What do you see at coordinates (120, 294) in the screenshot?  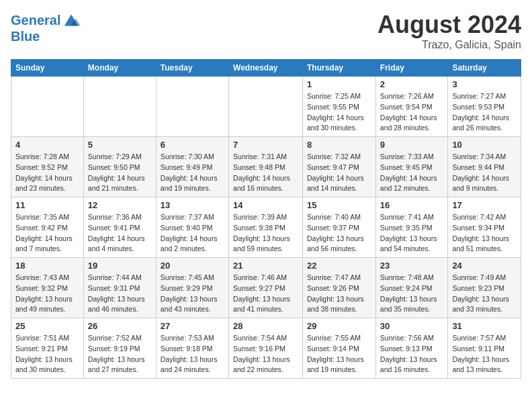 I see `day-info: Sunrise: 7:44 AMSunset: 9:31 PMDaylight:…` at bounding box center [120, 294].